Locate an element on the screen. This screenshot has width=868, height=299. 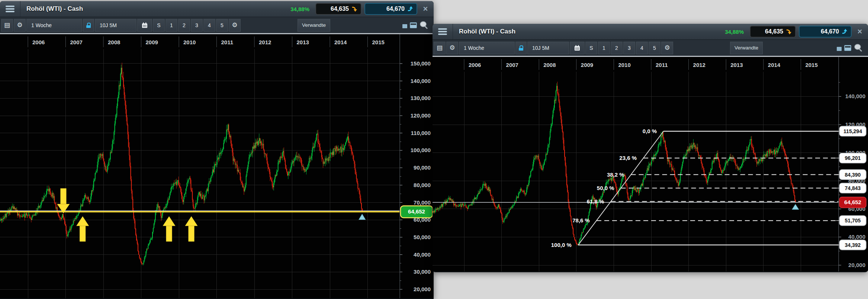
svg-text: 74,843 is located at coordinates (853, 188).